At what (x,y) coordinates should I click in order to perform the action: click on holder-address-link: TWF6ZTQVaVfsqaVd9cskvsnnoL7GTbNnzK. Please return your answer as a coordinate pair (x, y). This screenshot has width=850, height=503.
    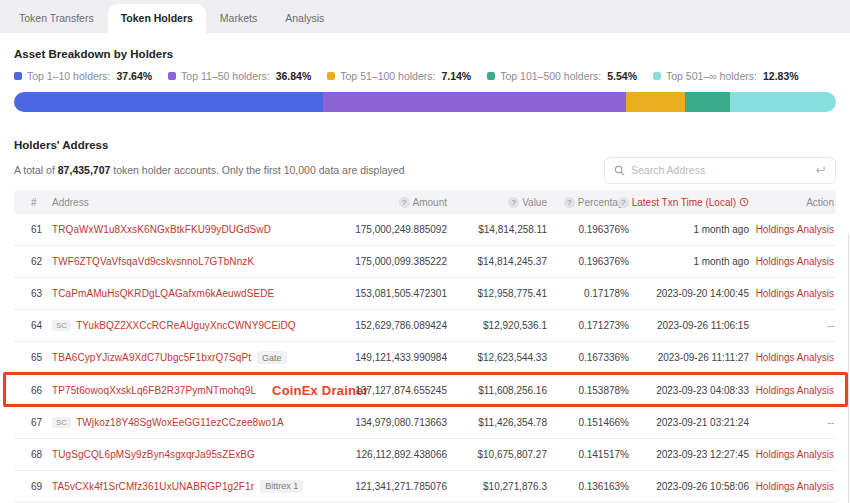
    Looking at the image, I should click on (153, 262).